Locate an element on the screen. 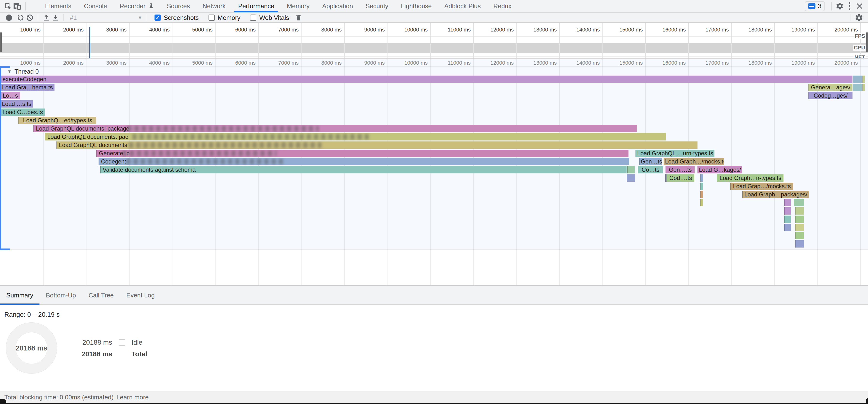  flame-event: Cod….ts is located at coordinates (681, 178).